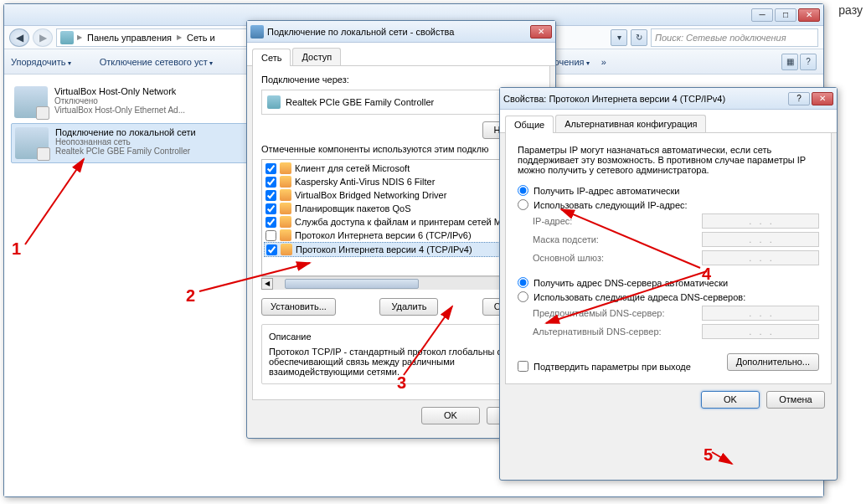  Describe the element at coordinates (126, 151) in the screenshot. I see `connection-adapter: Realtek PCIe GBE Family Controller` at that location.